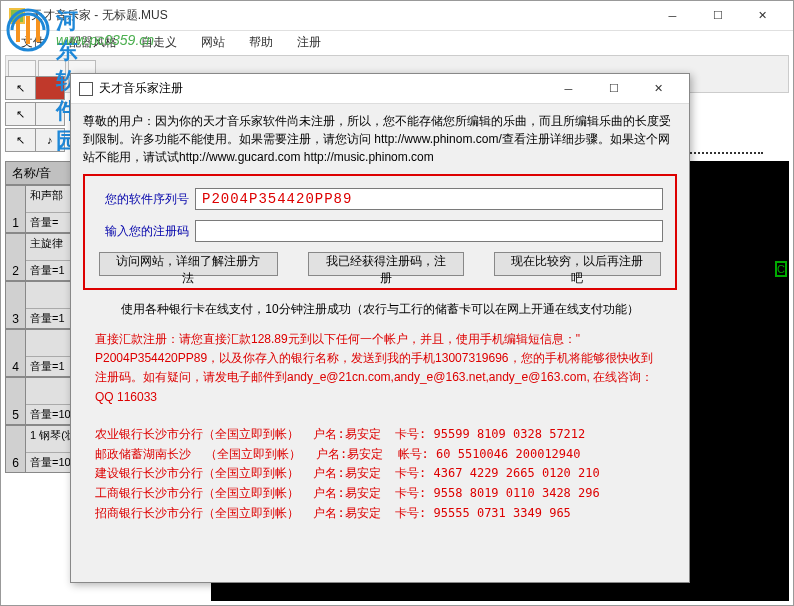 This screenshot has height=606, width=794. Describe the element at coordinates (261, 42) in the screenshot. I see `menu-help: 帮助` at that location.